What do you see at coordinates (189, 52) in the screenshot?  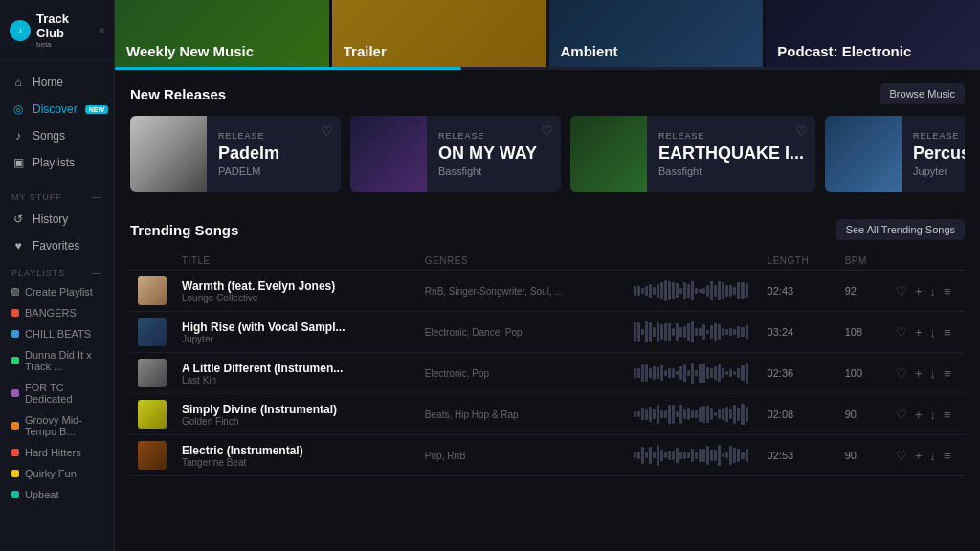 I see `hero-item-weekly-text: Weekly New Music` at bounding box center [189, 52].